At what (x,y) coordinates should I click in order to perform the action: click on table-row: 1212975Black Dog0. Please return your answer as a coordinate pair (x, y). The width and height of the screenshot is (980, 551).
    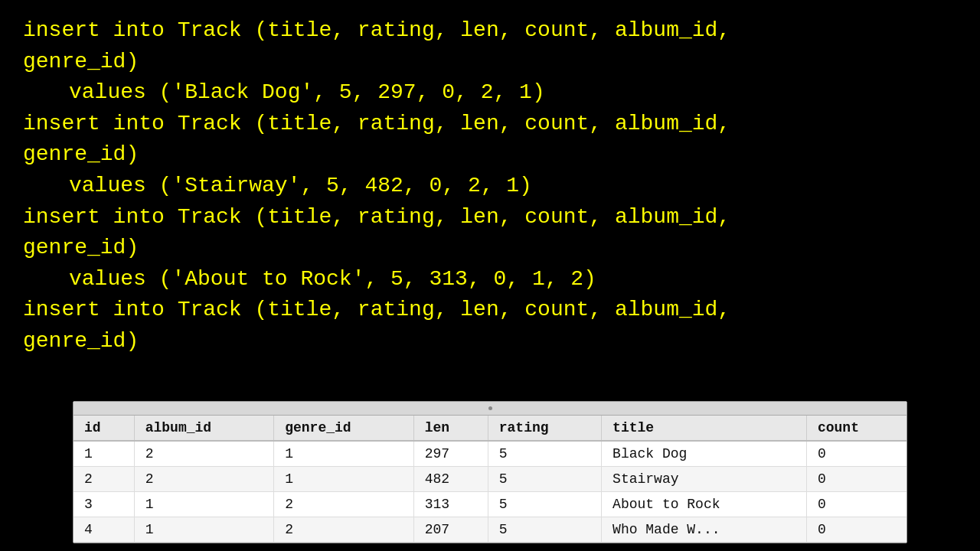
    Looking at the image, I should click on (490, 454).